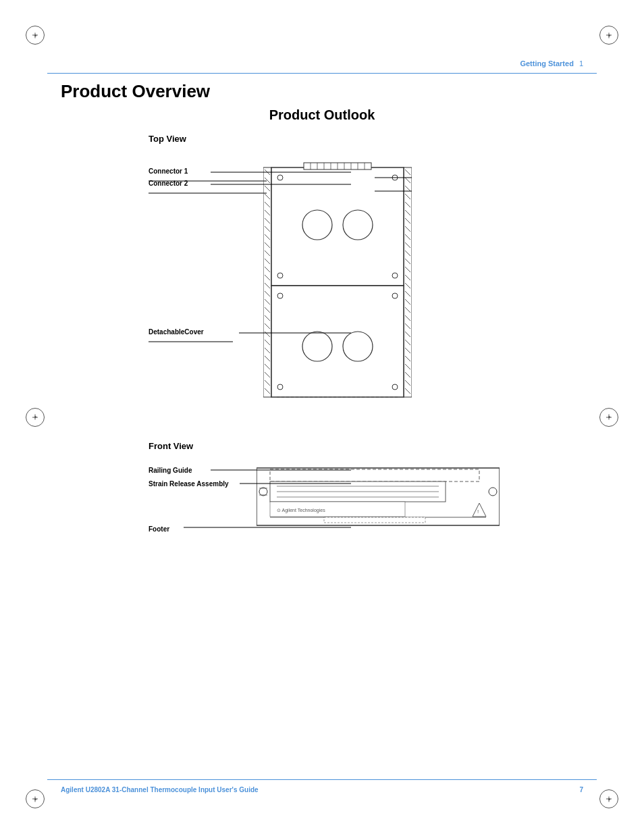 The height and width of the screenshot is (834, 644). Describe the element at coordinates (322, 505) in the screenshot. I see `front-view-diagram: Railing Guide Strain Release Assembly Fo…` at that location.